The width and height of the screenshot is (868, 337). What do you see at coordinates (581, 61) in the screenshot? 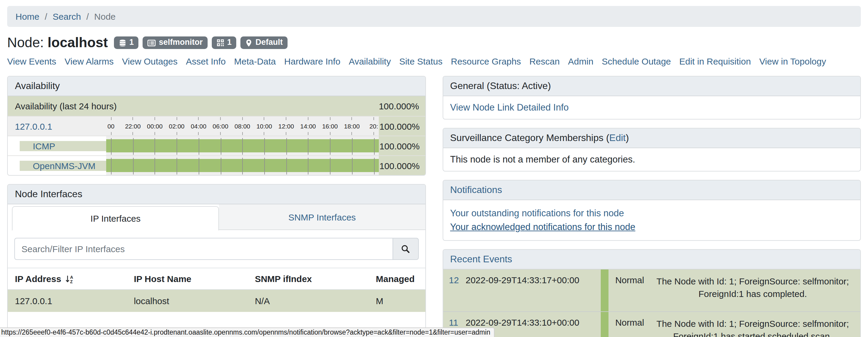
I see `nav-link-admin: Admin` at bounding box center [581, 61].